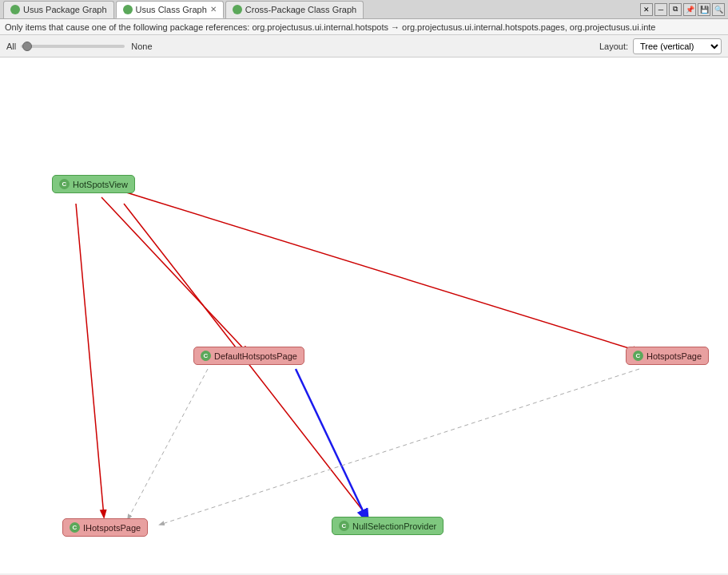 The height and width of the screenshot is (575, 728). What do you see at coordinates (682, 10) in the screenshot?
I see `window-controls: ✕ ─ ⧉ 📌 💾 🔍` at bounding box center [682, 10].